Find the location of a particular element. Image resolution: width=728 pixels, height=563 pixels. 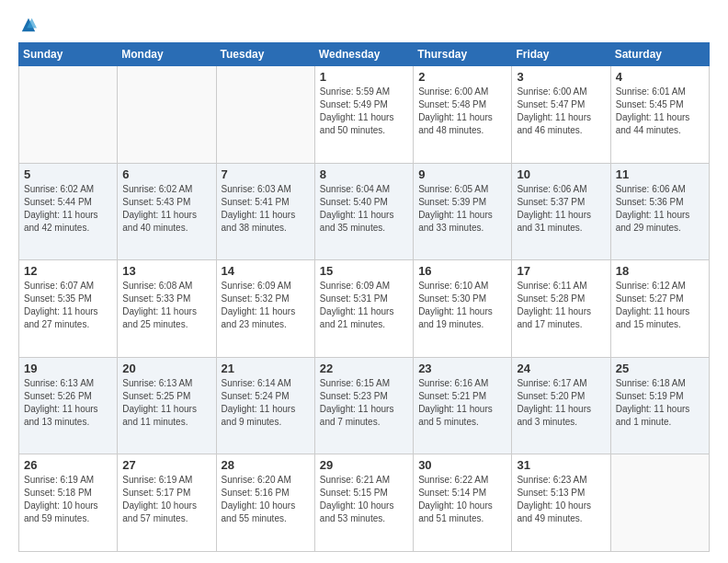

calendar-cell: 17Sunrise: 6:11 AMSunset: 5:28 PMDayligh… is located at coordinates (561, 309).